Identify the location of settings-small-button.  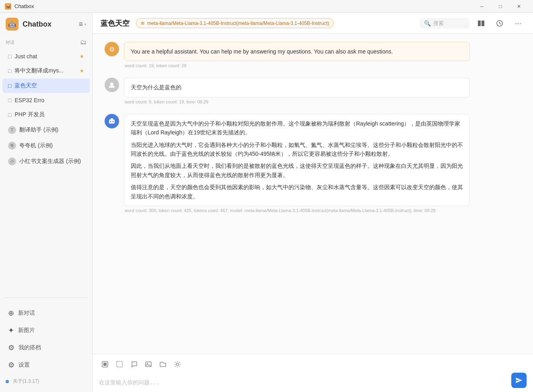
(177, 364).